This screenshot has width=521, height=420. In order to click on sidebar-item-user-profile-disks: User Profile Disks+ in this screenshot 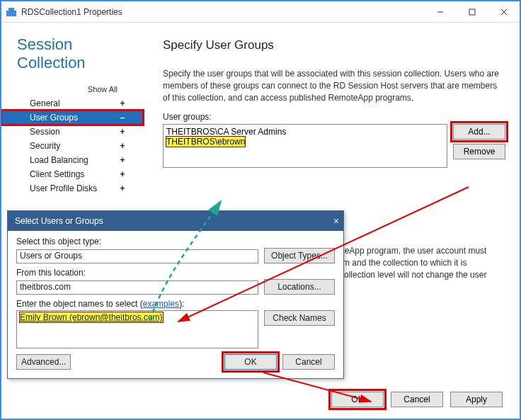, I will do `click(72, 188)`.